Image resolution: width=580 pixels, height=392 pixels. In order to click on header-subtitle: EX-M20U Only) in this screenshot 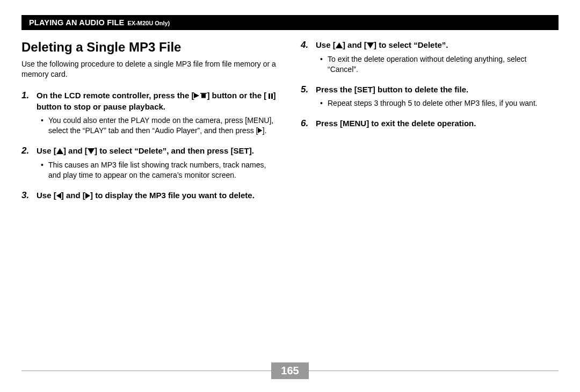, I will do `click(148, 23)`.